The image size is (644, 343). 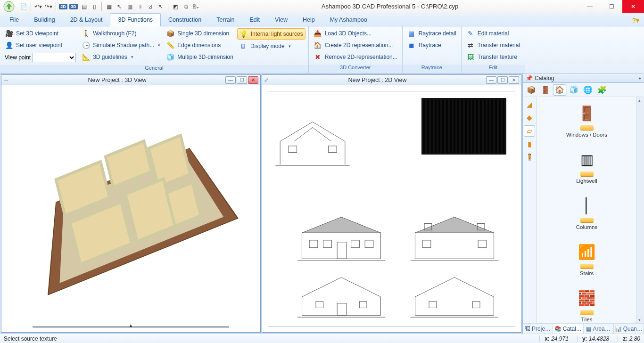 I want to click on ribbon-remove-2d-representation: ✖Remove 2D-representation..., so click(x=355, y=57).